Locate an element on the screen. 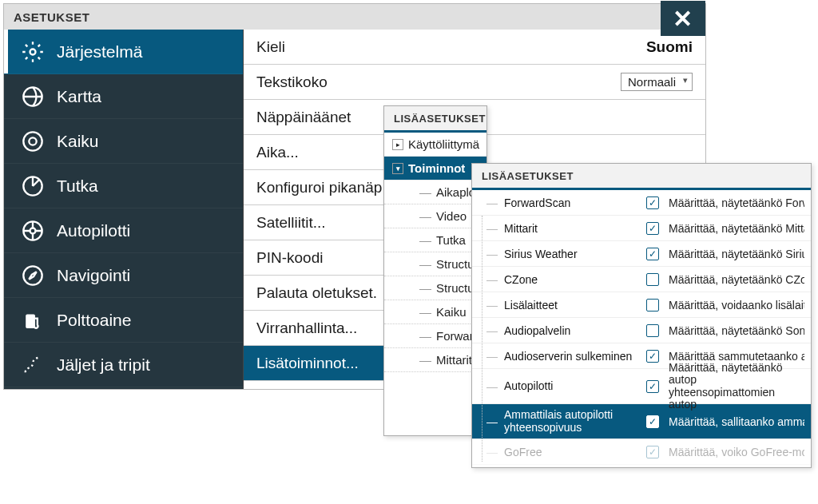 This screenshot has height=504, width=818. sidebar-item-radar: Tutka is located at coordinates (123, 186).